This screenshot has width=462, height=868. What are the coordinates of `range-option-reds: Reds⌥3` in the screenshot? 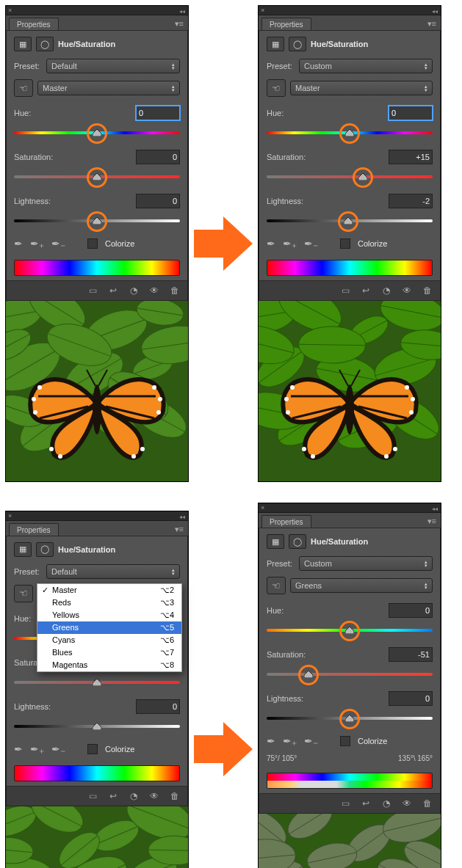 It's located at (109, 603).